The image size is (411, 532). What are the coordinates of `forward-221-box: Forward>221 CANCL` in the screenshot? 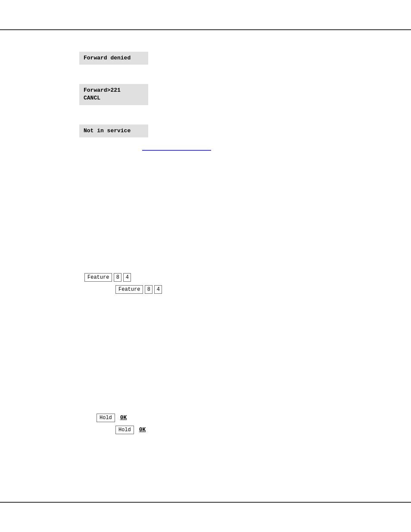 It's located at (114, 94).